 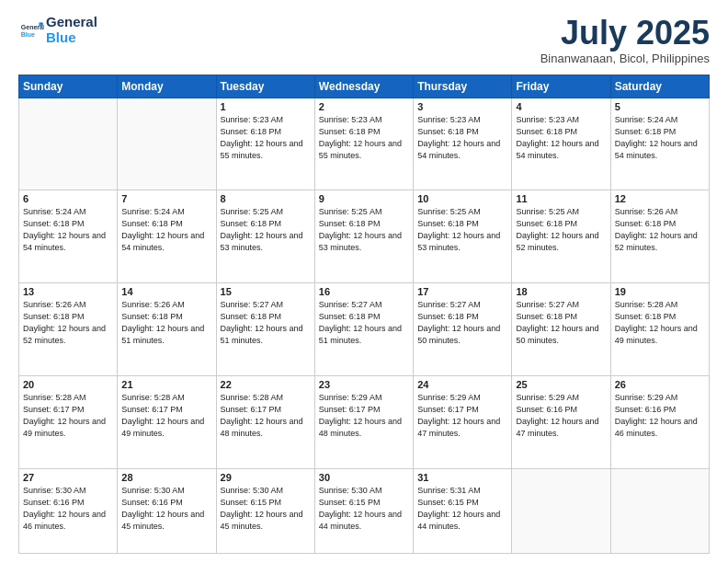 What do you see at coordinates (265, 329) in the screenshot?
I see `calendar-cell: 15Sunrise: 5:27 AM Sunset: 6:18 PM Dayli…` at bounding box center [265, 329].